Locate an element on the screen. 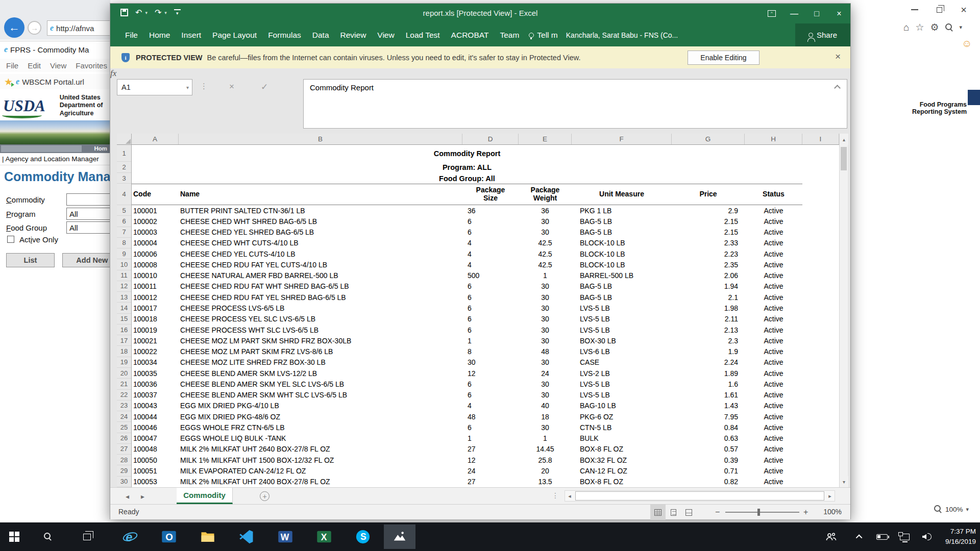  scroll-down-icon: ▾ is located at coordinates (844, 482).